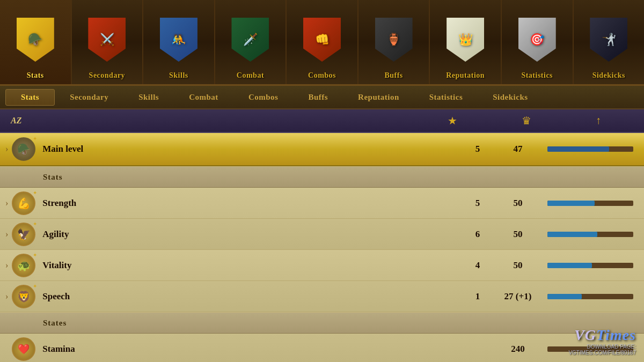  I want to click on vitality-icon-wrapper: 🐢 ✦, so click(24, 265).